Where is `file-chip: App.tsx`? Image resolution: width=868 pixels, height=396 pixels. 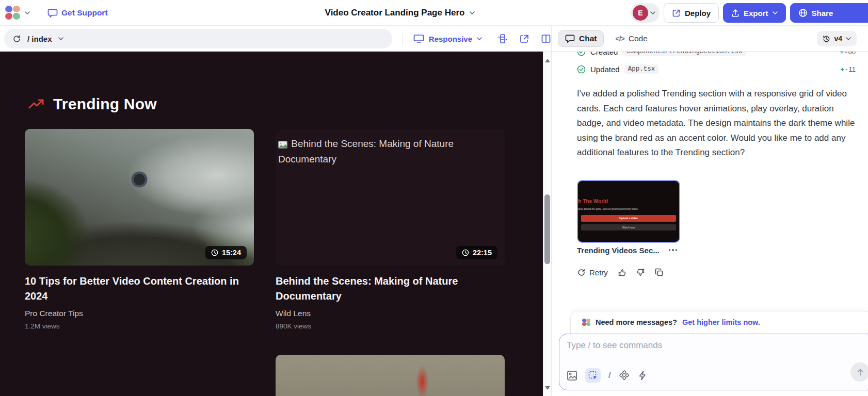 file-chip: App.tsx is located at coordinates (642, 69).